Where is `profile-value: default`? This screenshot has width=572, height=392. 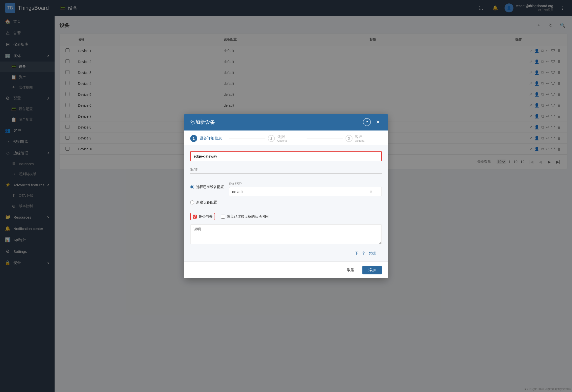 profile-value: default is located at coordinates (238, 192).